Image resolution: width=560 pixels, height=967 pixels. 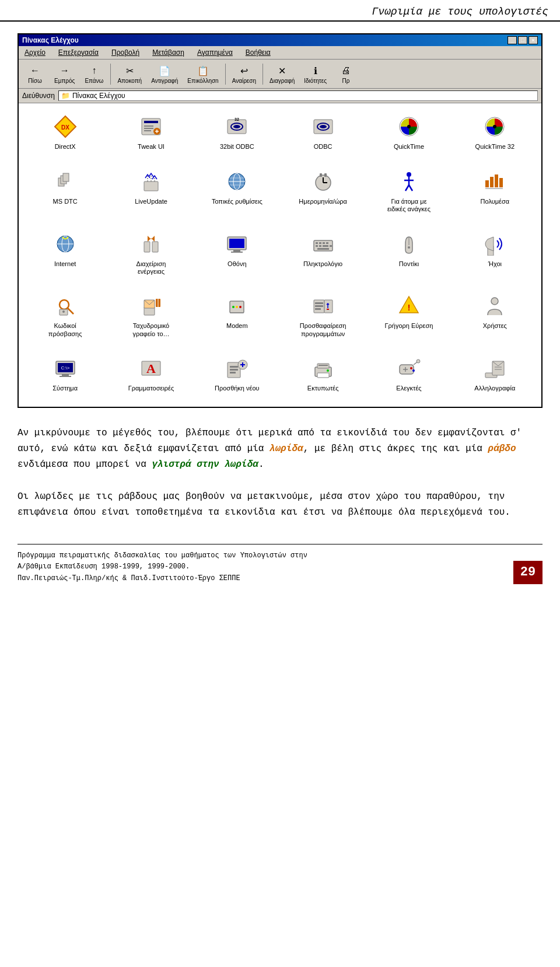 What do you see at coordinates (409, 205) in the screenshot?
I see `accessibility-label: Για άτομα με ειδικές ανάγκες` at bounding box center [409, 205].